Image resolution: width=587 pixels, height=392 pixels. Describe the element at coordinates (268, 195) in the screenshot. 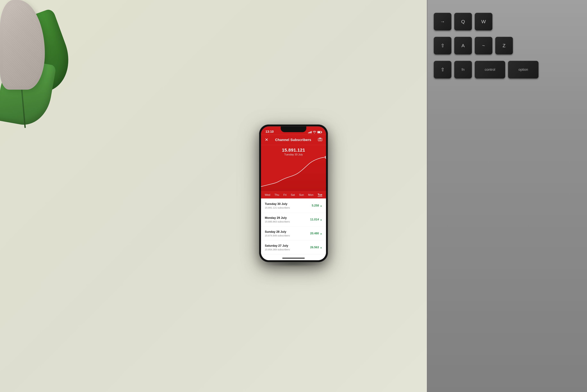

I see `day-label-wed: Wed` at that location.